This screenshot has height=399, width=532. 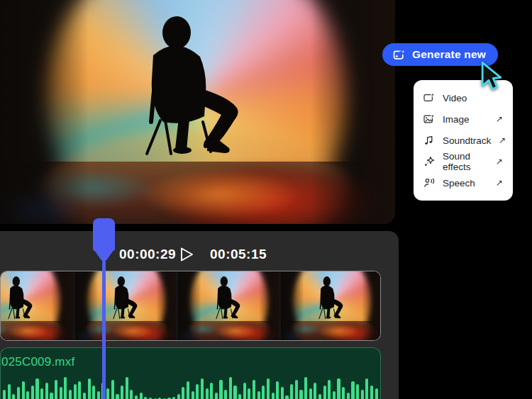 What do you see at coordinates (463, 140) in the screenshot?
I see `menu-item-soundtrack: Soundtrack ↗` at bounding box center [463, 140].